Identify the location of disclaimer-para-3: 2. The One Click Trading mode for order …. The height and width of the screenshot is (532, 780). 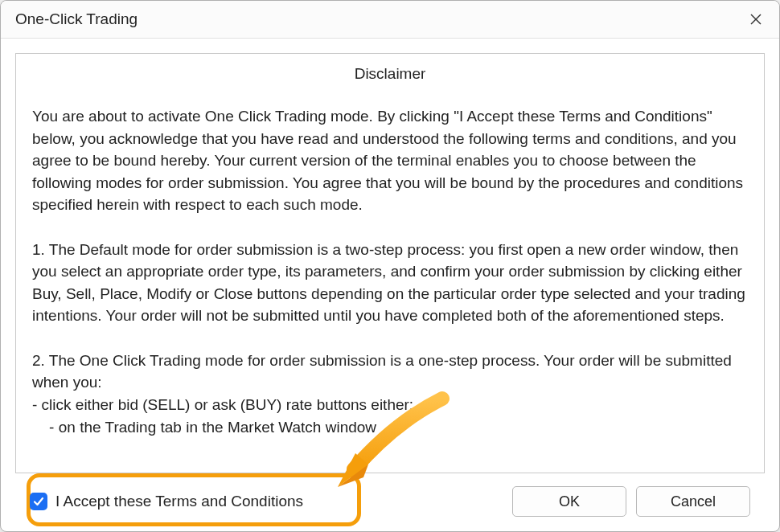
(390, 371).